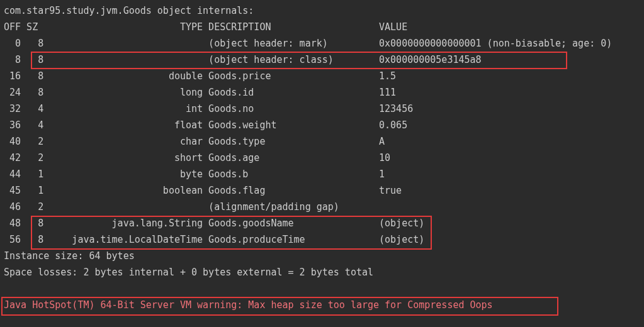 This screenshot has height=327, width=644. Describe the element at coordinates (322, 191) in the screenshot. I see `table-row: 45 1 boolean Goods.flag true` at that location.